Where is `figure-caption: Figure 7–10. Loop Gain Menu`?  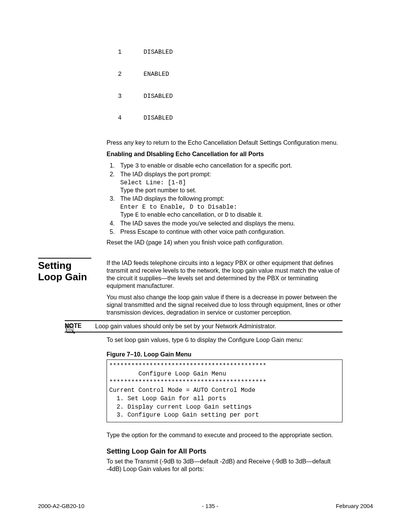 figure-caption: Figure 7–10. Loop Gain Menu is located at coordinates (225, 355).